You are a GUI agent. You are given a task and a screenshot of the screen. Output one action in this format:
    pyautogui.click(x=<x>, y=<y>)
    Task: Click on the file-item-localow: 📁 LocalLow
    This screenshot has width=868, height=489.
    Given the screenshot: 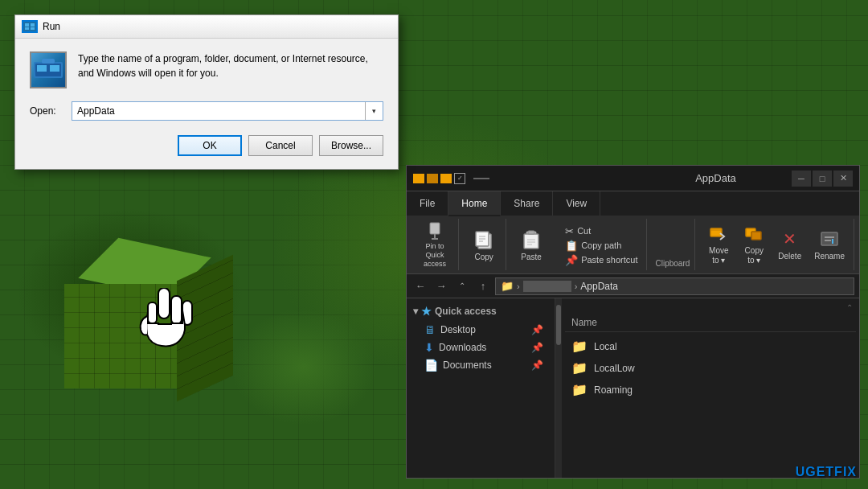 What is the action you would take?
    pyautogui.click(x=710, y=368)
    